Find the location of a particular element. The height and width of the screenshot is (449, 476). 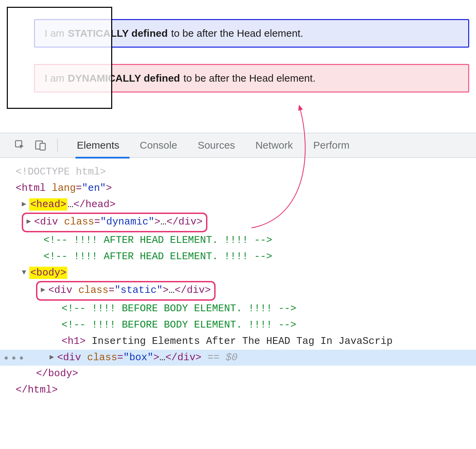

dom-box-div-selected: ••• <div class="box">…</div> == $0 is located at coordinates (238, 358).